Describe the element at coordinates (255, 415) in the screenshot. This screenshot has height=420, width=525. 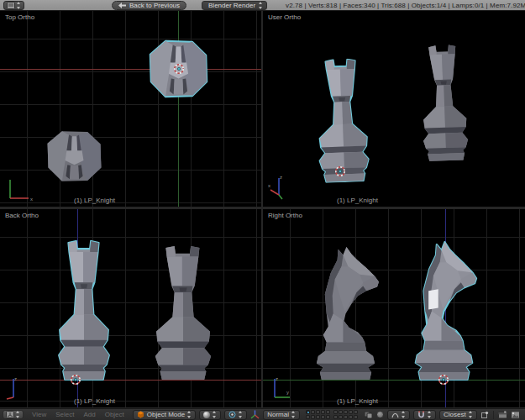
I see `manipulator-axes-icon` at that location.